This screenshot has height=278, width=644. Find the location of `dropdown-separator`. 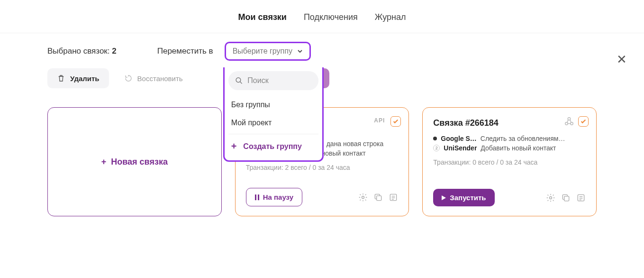

dropdown-separator is located at coordinates (273, 134).